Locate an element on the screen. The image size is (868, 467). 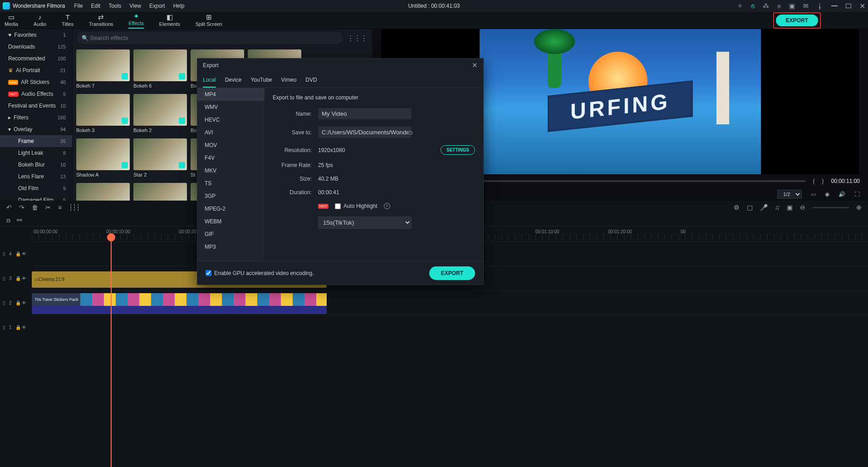
format-f4v: F4V is located at coordinates (231, 158).